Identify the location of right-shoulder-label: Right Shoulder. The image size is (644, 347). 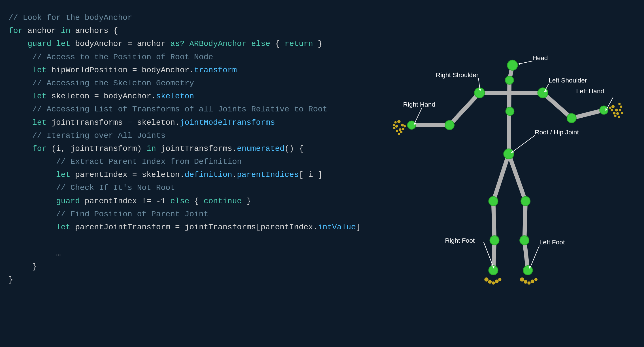
(457, 75).